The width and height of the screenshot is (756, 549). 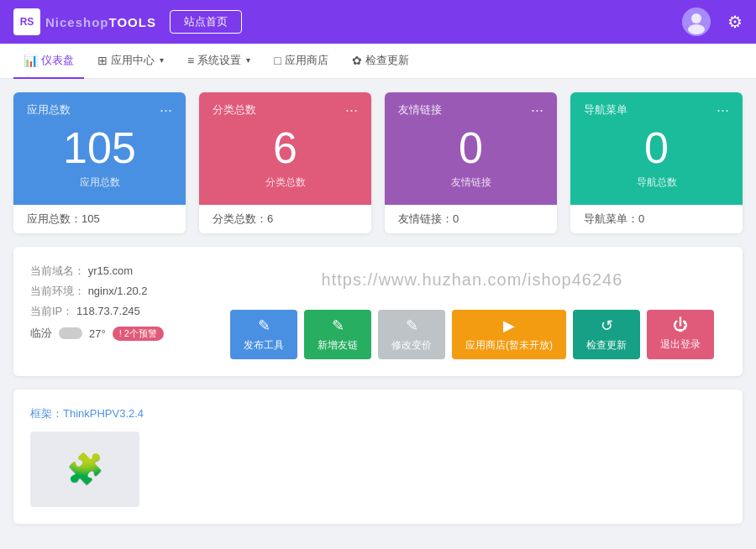 I want to click on stat-friendlinks-bottom-value: 0, so click(x=455, y=218).